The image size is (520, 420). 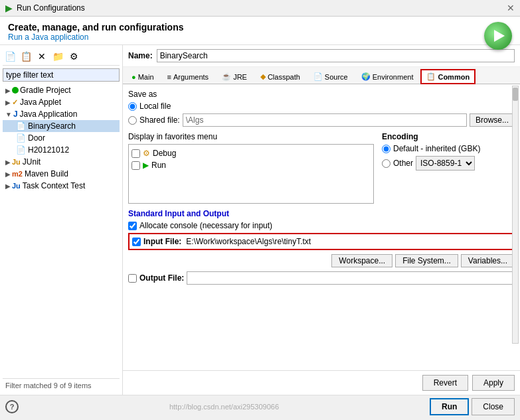 I want to click on allocate-console-row: Allocate console (necessary for input), so click(x=321, y=226).